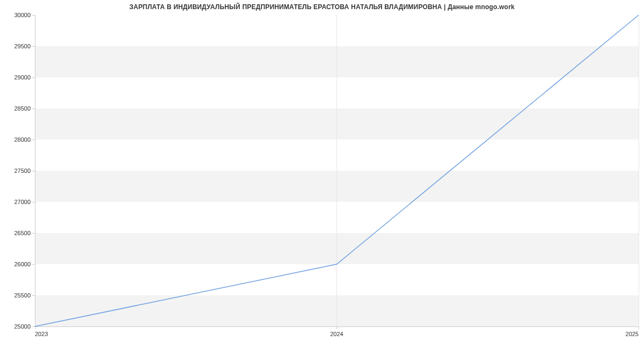 This screenshot has height=349, width=644. What do you see at coordinates (23, 295) in the screenshot?
I see `y-tick-label: 25500` at bounding box center [23, 295].